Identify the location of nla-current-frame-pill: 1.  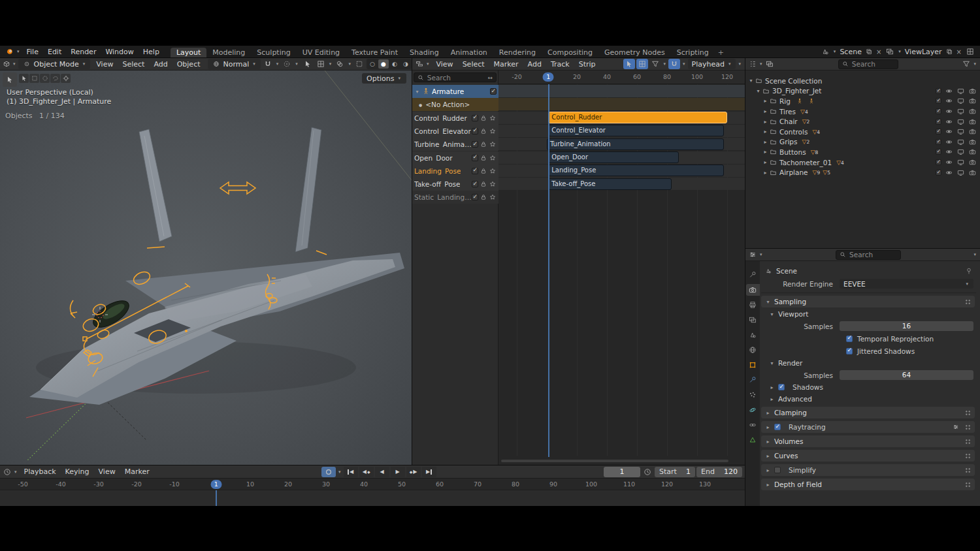
(549, 77).